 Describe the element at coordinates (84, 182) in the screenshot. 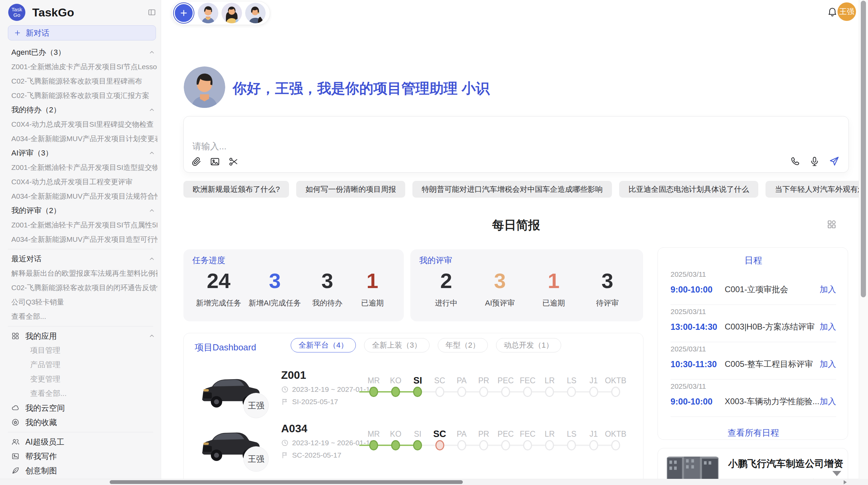

I see `list-item: C0X4-动力总成开发项目工程变更评审` at that location.